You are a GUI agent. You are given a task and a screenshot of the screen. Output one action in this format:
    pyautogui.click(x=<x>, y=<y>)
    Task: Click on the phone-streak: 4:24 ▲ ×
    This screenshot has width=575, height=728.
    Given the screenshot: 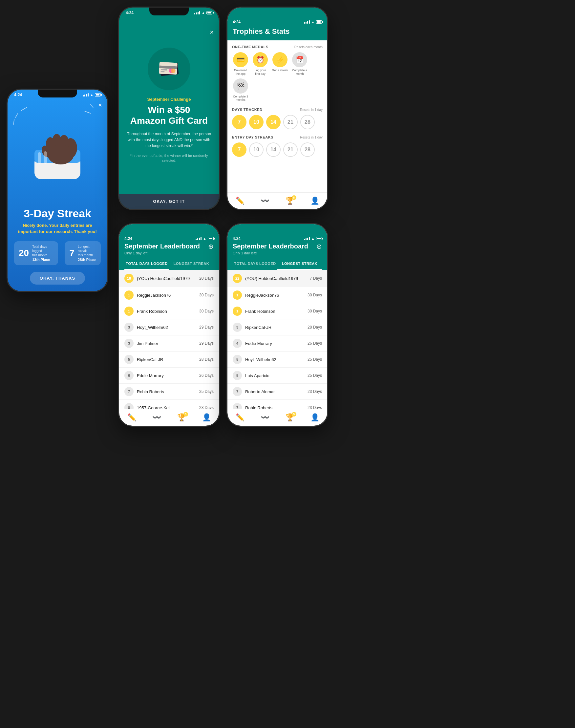 What is the action you would take?
    pyautogui.click(x=57, y=191)
    